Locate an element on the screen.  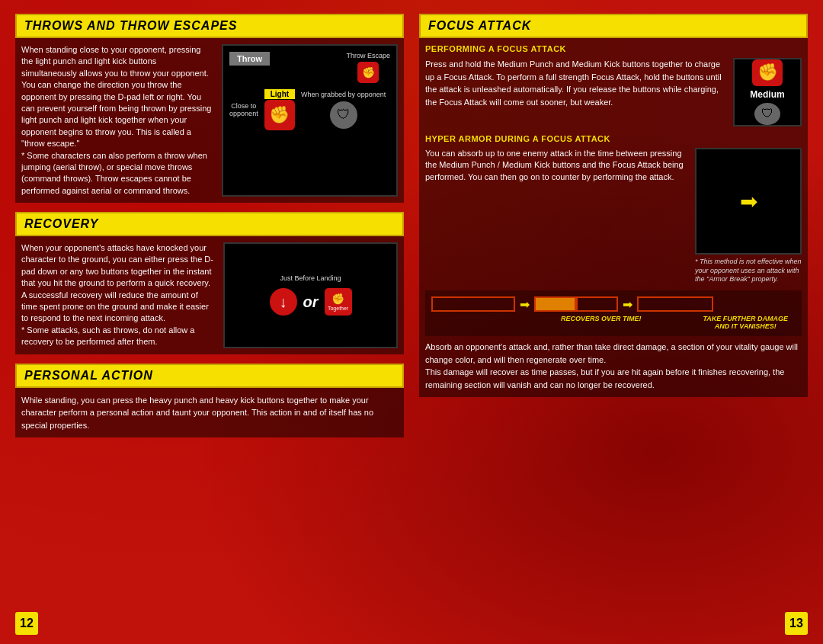
gauge-bar-full is located at coordinates (473, 304).